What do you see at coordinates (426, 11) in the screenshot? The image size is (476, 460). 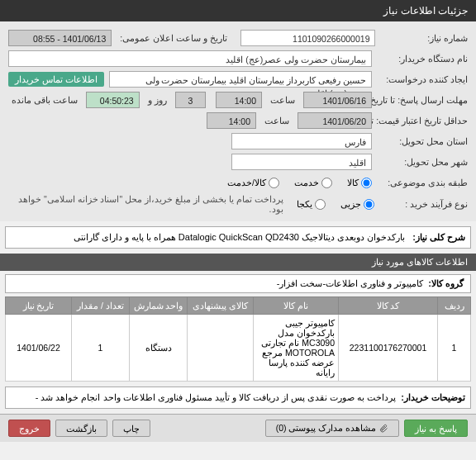 I see `page-title: جزئیات اطلاعات نیاز` at bounding box center [426, 11].